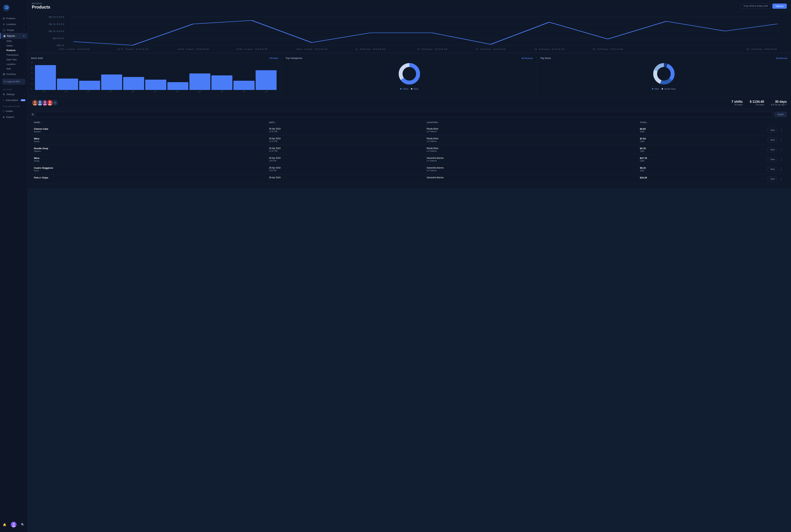  I want to click on beta-badge: Beta, so click(23, 100).